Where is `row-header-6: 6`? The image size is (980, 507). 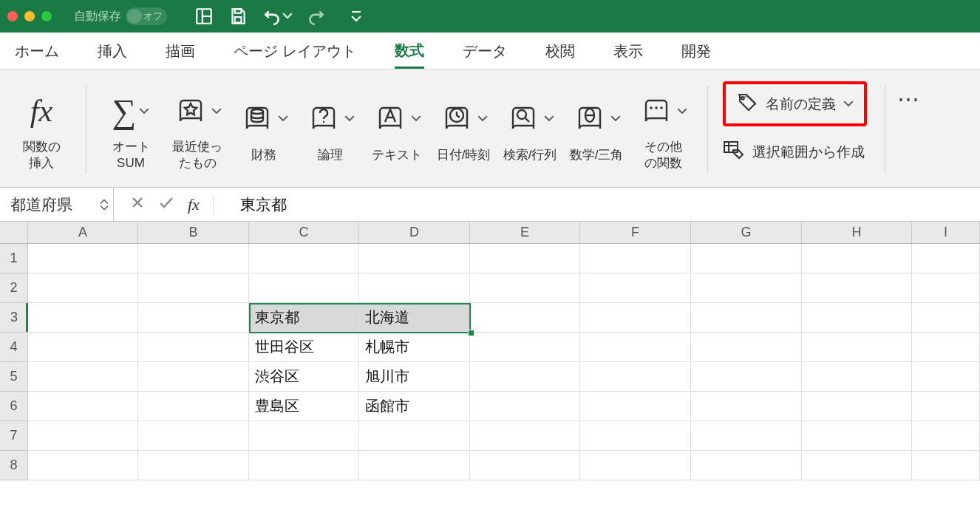 row-header-6: 6 is located at coordinates (14, 406).